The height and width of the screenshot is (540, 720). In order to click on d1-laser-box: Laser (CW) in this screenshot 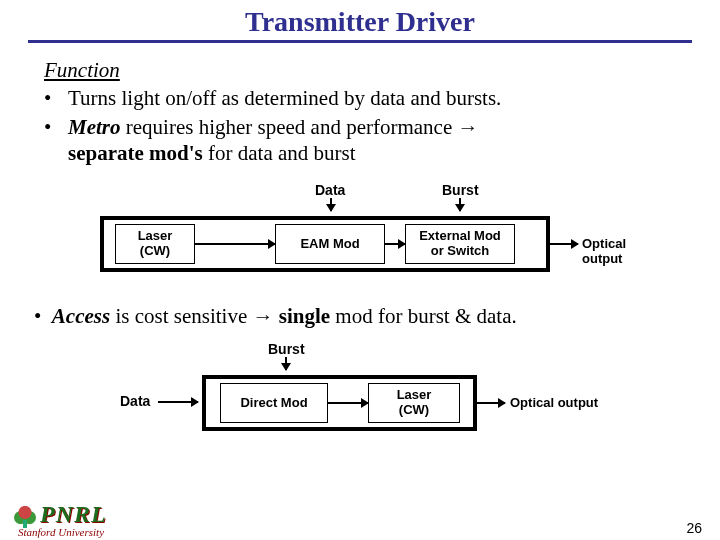, I will do `click(155, 244)`.